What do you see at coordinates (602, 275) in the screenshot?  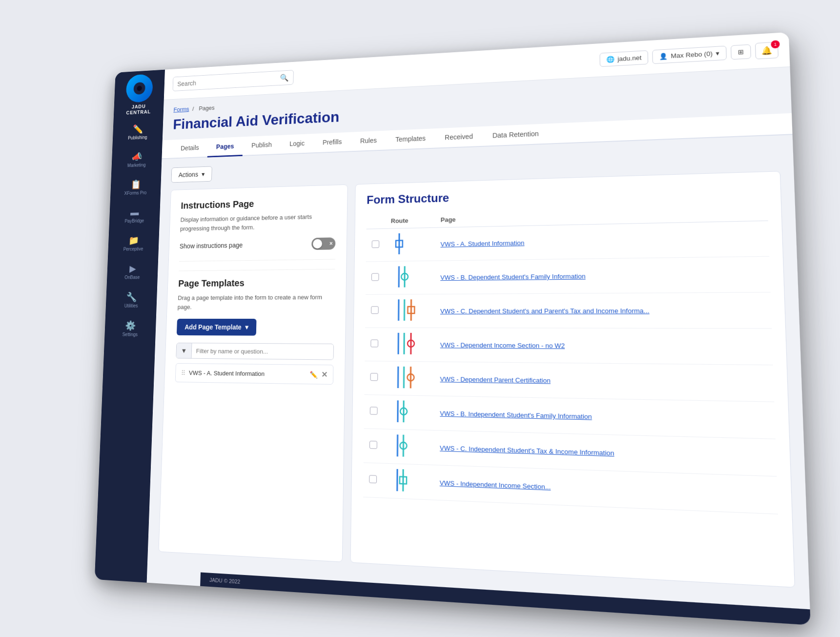 I see `page-cell: VWS - B. Dependent Student's Family Info…` at bounding box center [602, 275].